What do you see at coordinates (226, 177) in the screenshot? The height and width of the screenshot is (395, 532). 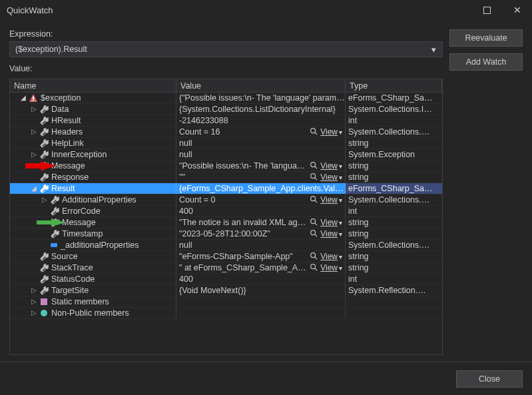 I see `grid-row: Response""View▾string` at bounding box center [226, 177].